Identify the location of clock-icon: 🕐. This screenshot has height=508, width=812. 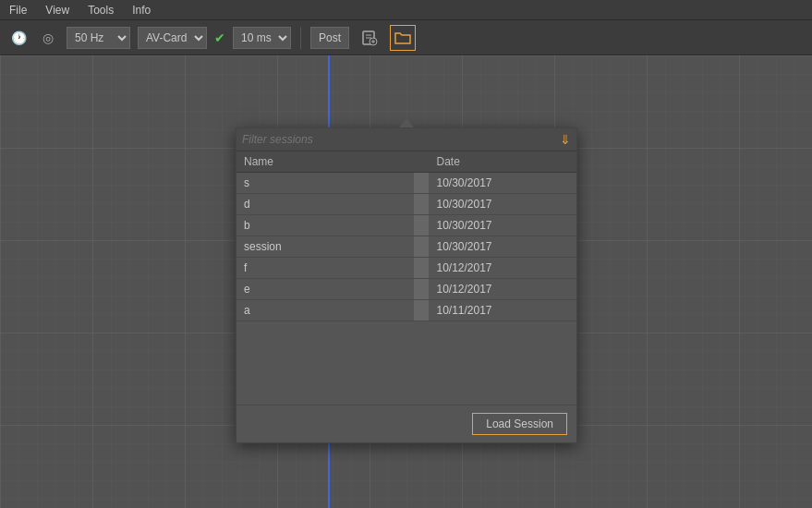
(18, 38).